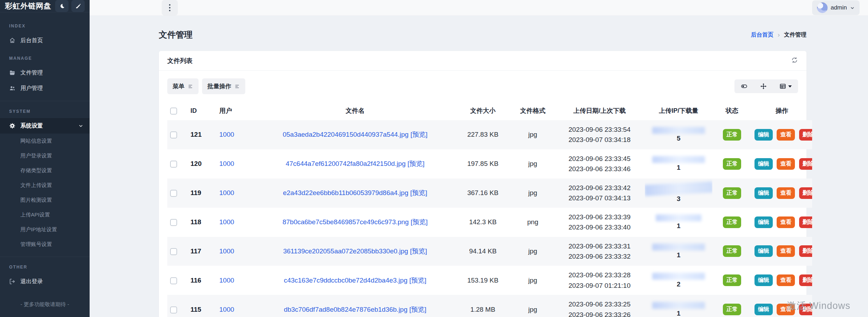  What do you see at coordinates (45, 215) in the screenshot?
I see `sidebar-subitem-upload-api: 上传API设置` at bounding box center [45, 215].